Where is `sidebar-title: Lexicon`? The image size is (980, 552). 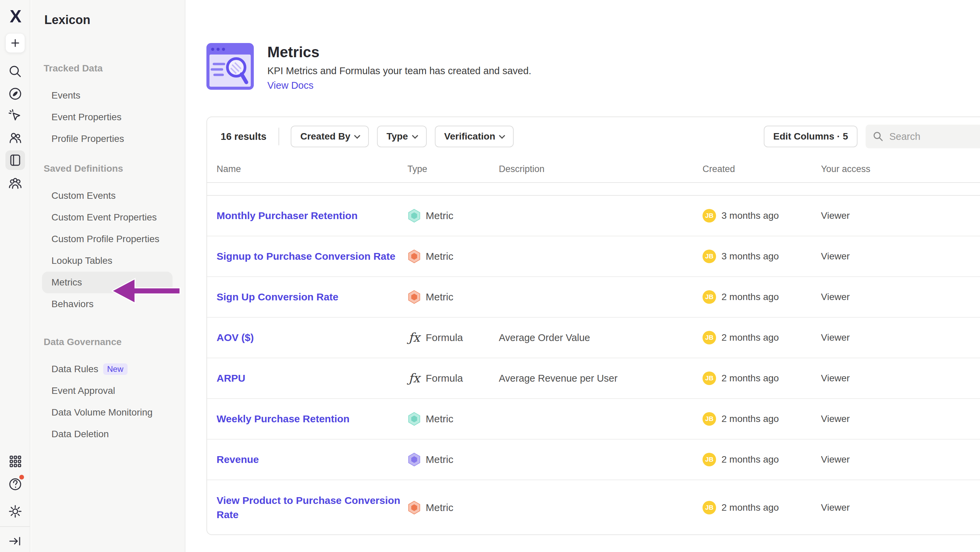
sidebar-title: Lexicon is located at coordinates (108, 14).